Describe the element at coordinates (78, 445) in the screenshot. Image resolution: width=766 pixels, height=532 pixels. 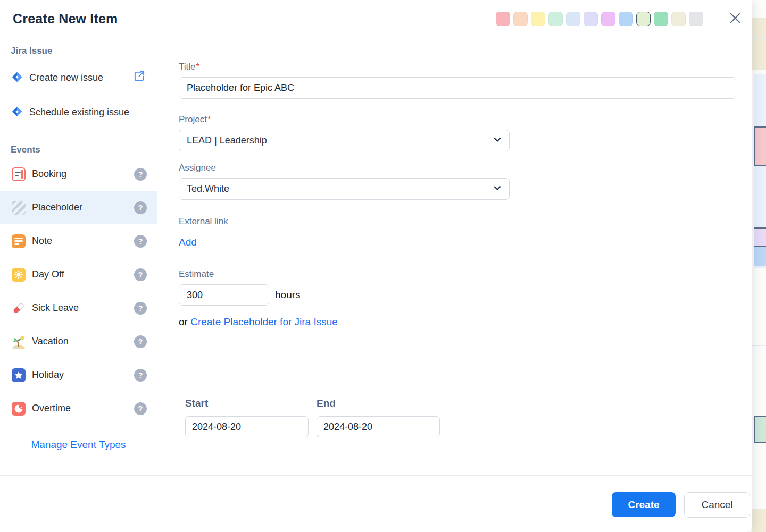
I see `manage-event-types-link: Manage Event Types` at that location.